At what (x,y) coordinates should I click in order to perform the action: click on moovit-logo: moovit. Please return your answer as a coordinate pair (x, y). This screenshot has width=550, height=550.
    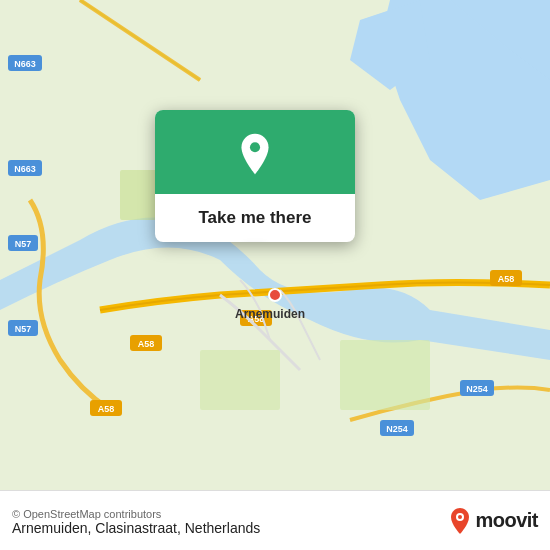
    Looking at the image, I should click on (494, 521).